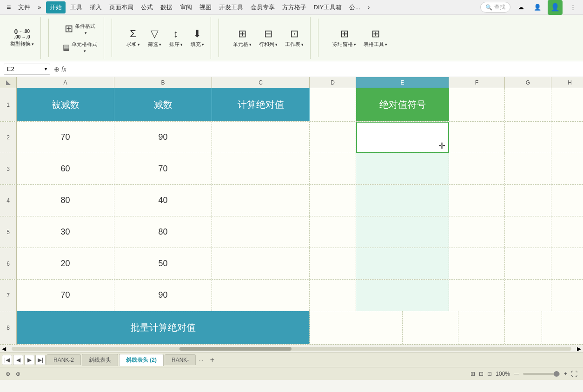 The height and width of the screenshot is (392, 583). Describe the element at coordinates (482, 328) in the screenshot. I see `cell-g8` at that location.